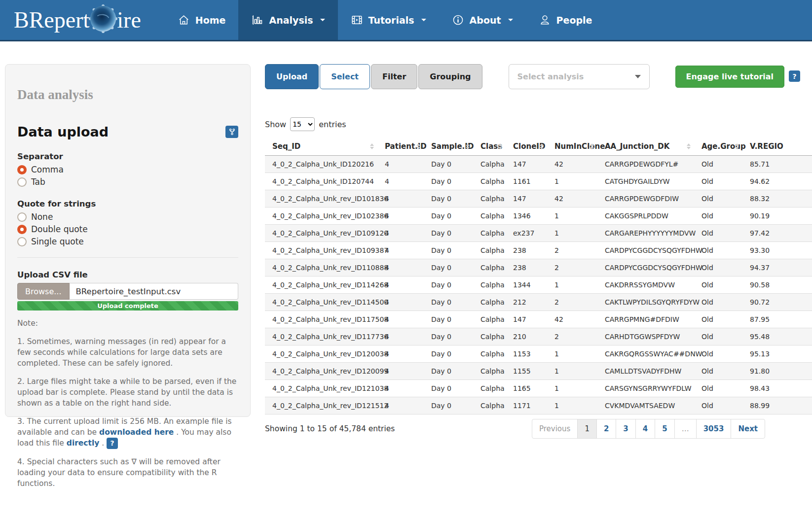 The width and height of the screenshot is (812, 518). I want to click on nav-item-home: Home, so click(202, 20).